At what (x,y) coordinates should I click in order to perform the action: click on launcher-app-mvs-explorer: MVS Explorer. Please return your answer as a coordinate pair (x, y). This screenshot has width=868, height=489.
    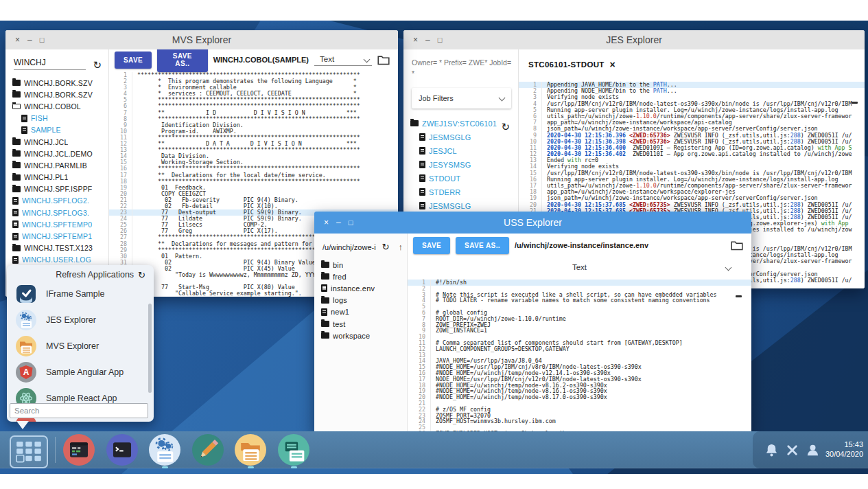
    Looking at the image, I should click on (80, 346).